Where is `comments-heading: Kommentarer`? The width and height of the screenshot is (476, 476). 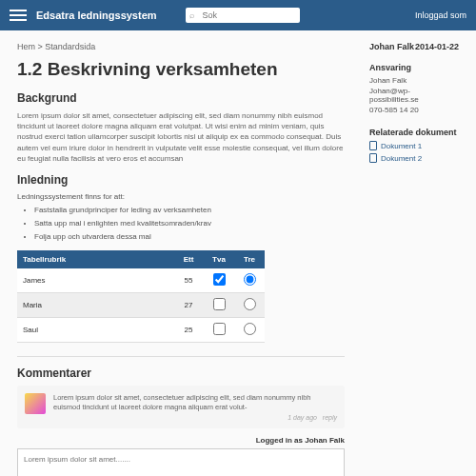
comments-heading: Kommentarer is located at coordinates (181, 373).